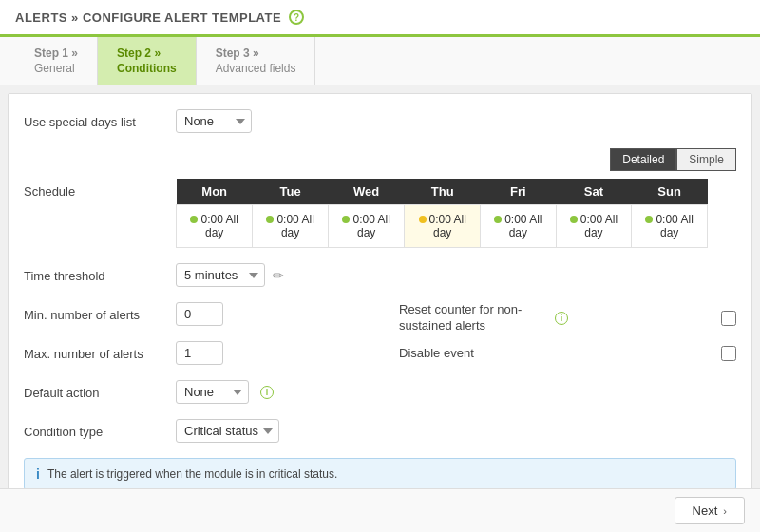  I want to click on special-days-select: None Option 1 Option 2, so click(214, 122).